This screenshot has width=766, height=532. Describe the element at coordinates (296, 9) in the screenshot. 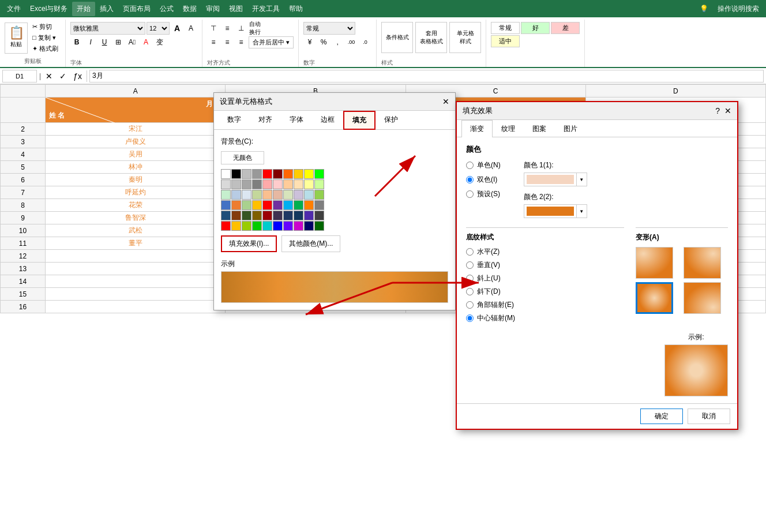

I see `menu-help: 帮助` at that location.